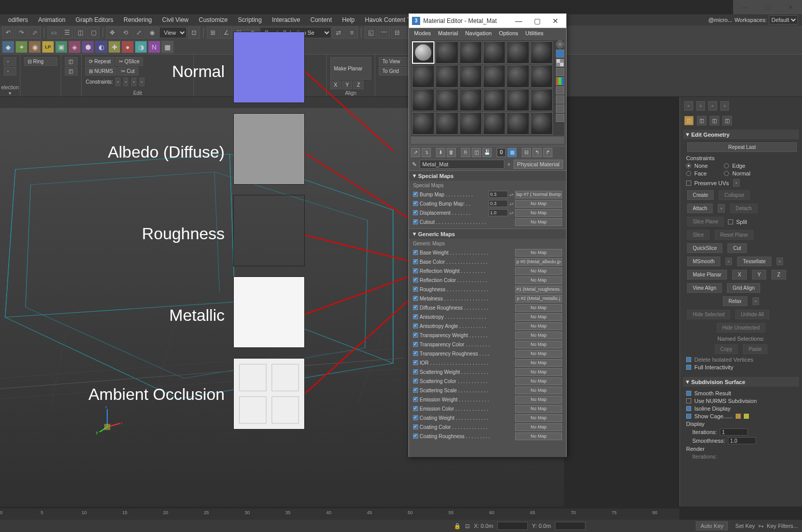 The width and height of the screenshot is (802, 532). I want to click on background-icon, so click(560, 63).